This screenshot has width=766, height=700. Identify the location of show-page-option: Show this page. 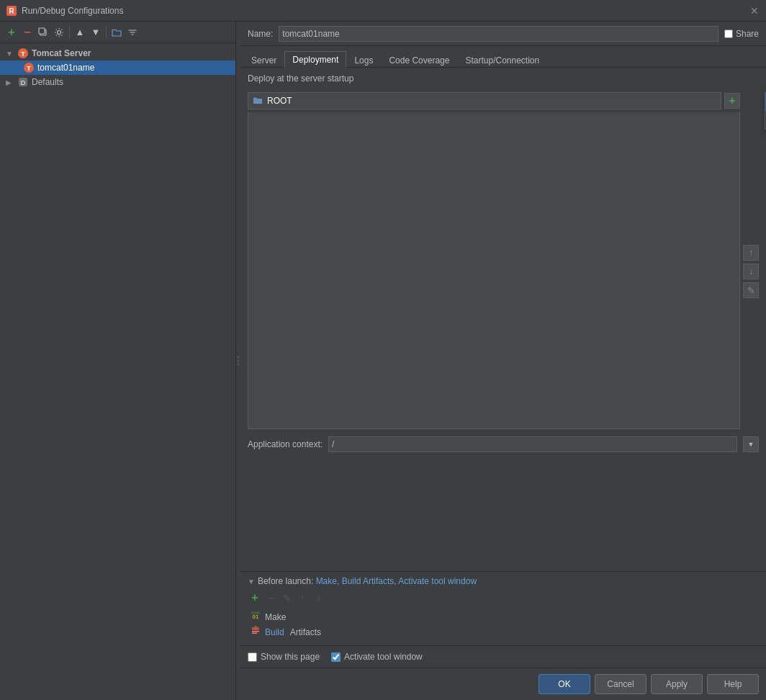
(284, 657).